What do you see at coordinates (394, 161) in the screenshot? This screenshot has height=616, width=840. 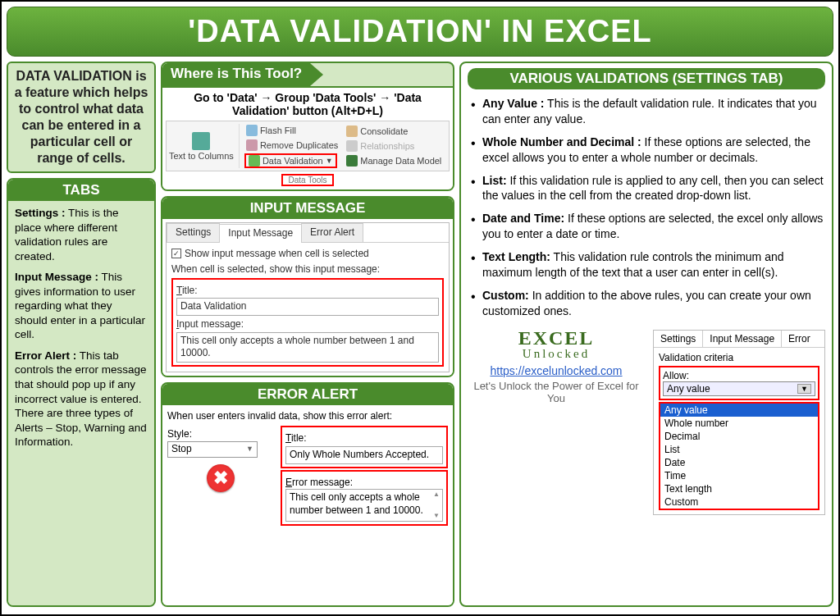 I see `ribbon-manage-data-model: Manage Data Model` at bounding box center [394, 161].